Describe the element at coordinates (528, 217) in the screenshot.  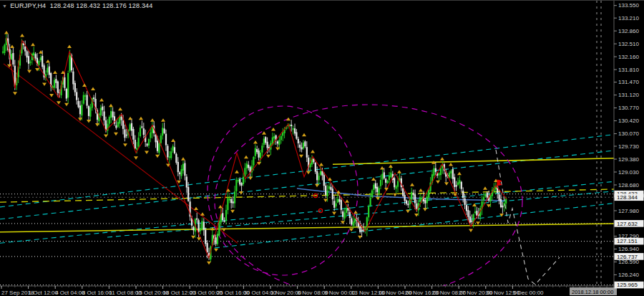
I see `forecast-dashed-path` at that location.